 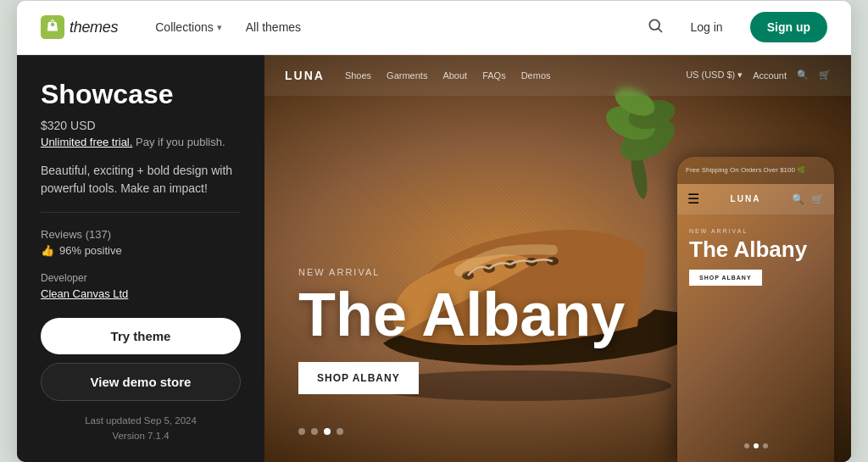 I want to click on hero-title: The Albany, so click(x=461, y=314).